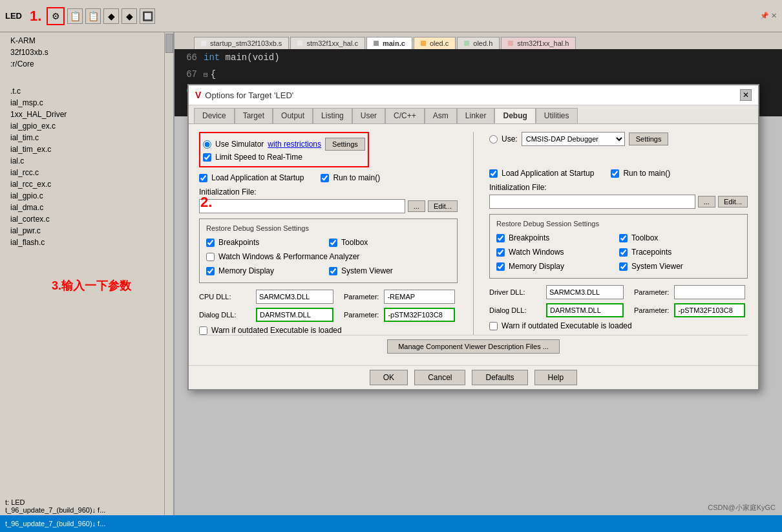 The height and width of the screenshot is (532, 782). What do you see at coordinates (111, 16) in the screenshot?
I see `toolbar-icon-3: ◆` at bounding box center [111, 16].